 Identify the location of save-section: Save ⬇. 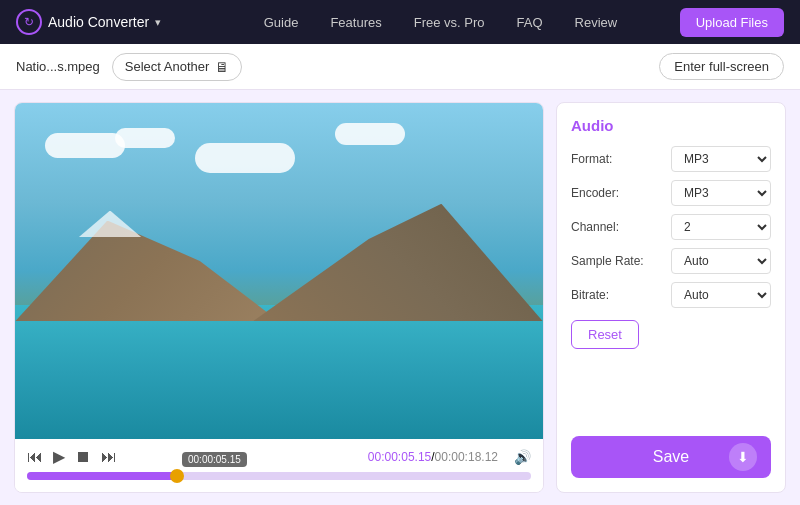
(671, 451).